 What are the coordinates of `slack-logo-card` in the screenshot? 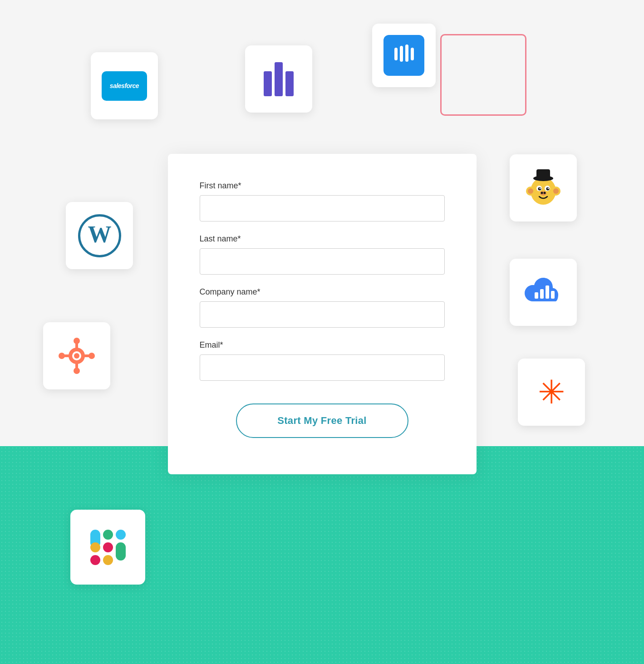 It's located at (108, 547).